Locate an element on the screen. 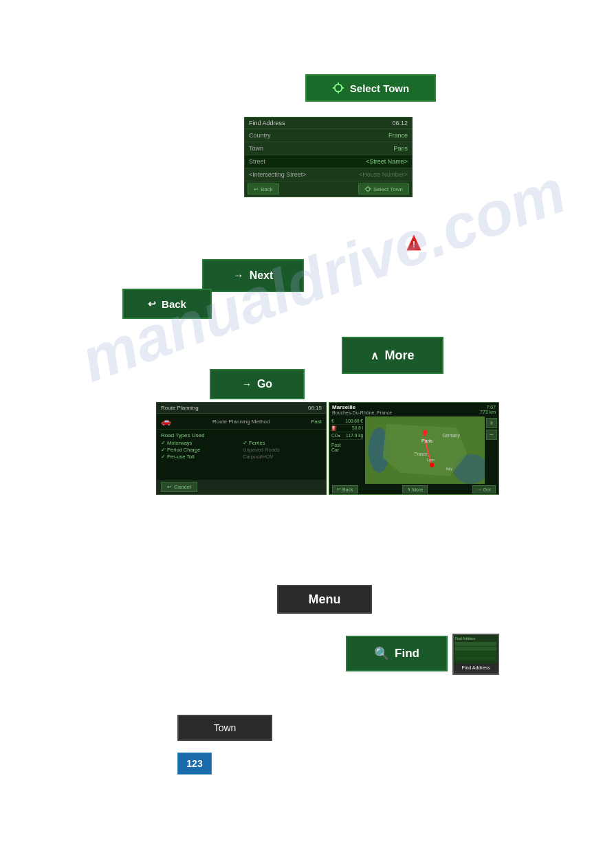 Image resolution: width=614 pixels, height=868 pixels. country-value: France is located at coordinates (398, 135).